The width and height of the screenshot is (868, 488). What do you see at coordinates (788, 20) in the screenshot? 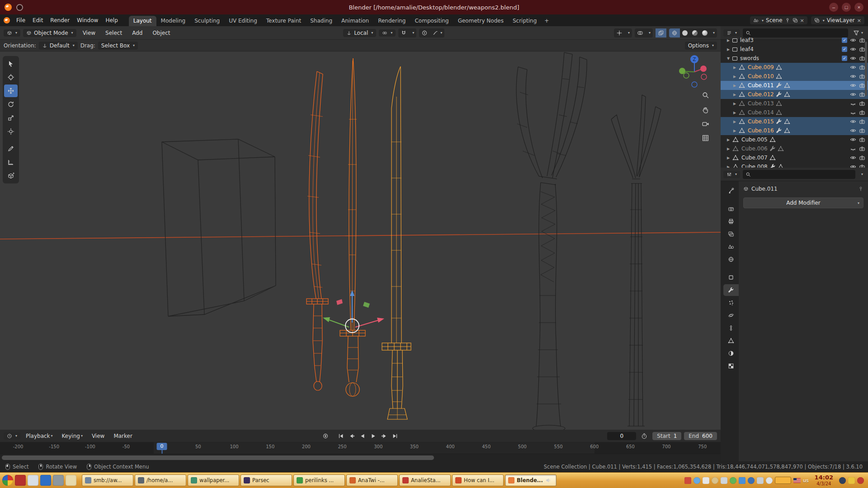
I see `pin-scene-icon` at bounding box center [788, 20].